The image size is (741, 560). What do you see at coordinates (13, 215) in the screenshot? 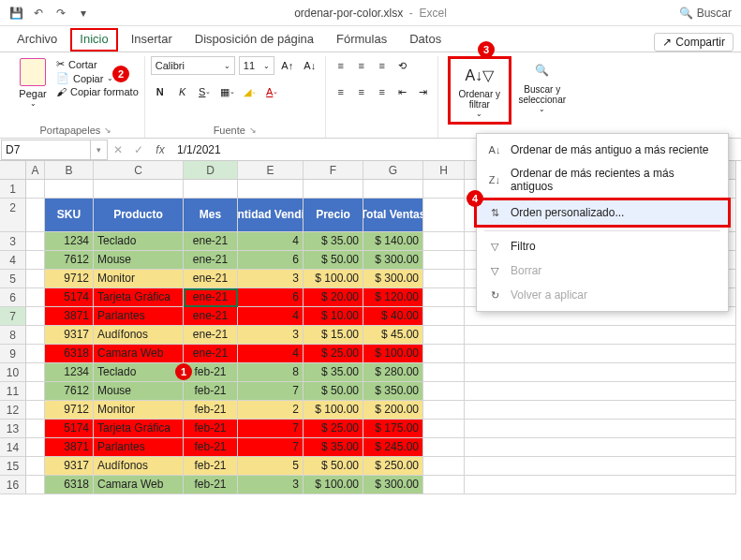
I see `row-header-2: 2` at bounding box center [13, 215].